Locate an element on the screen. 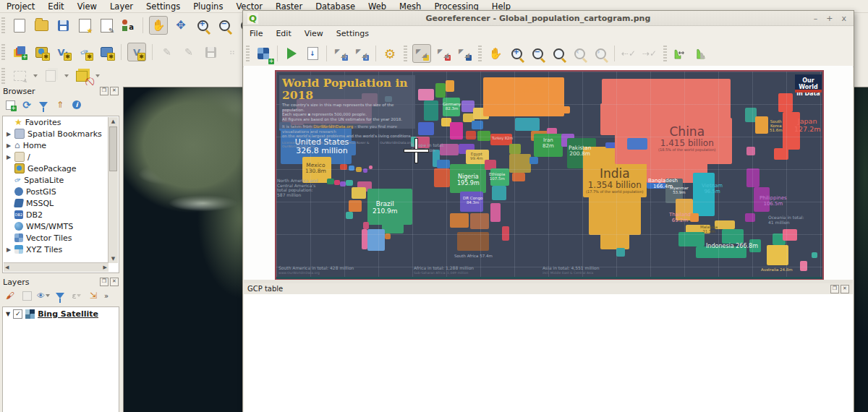  georef-menu-edit: Edit is located at coordinates (284, 33).